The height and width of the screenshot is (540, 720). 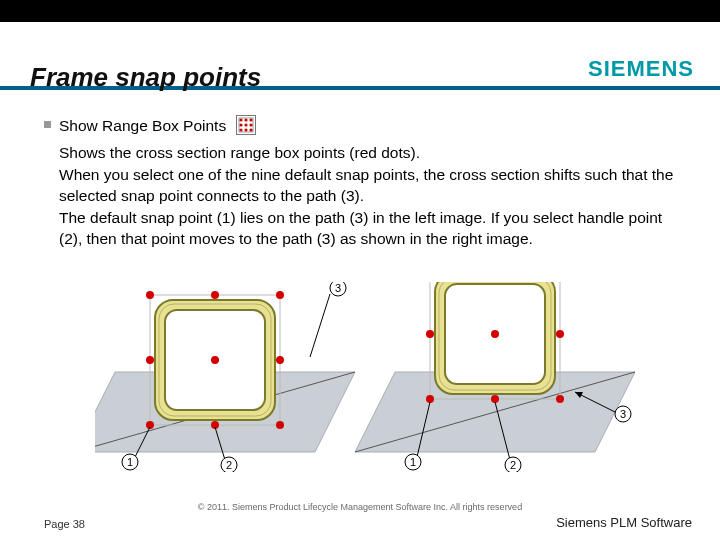 I want to click on footer: © 2011. Siemens Product Lifecycle Manage…, so click(x=360, y=518).